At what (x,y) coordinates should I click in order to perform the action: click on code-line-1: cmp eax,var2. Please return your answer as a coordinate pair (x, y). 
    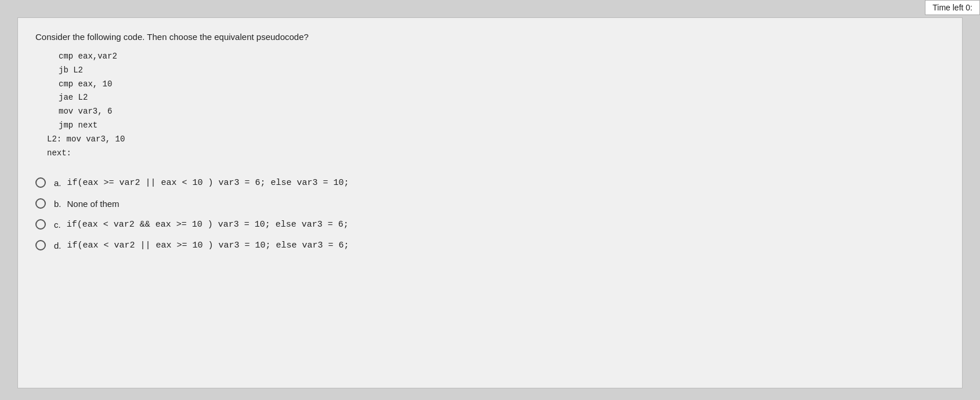
    Looking at the image, I should click on (501, 57).